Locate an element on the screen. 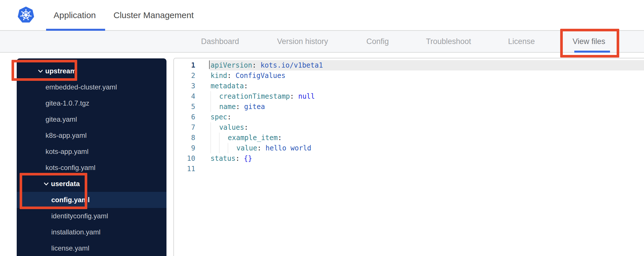 The width and height of the screenshot is (644, 256). code-line-5: 5name: gitea is located at coordinates (409, 107).